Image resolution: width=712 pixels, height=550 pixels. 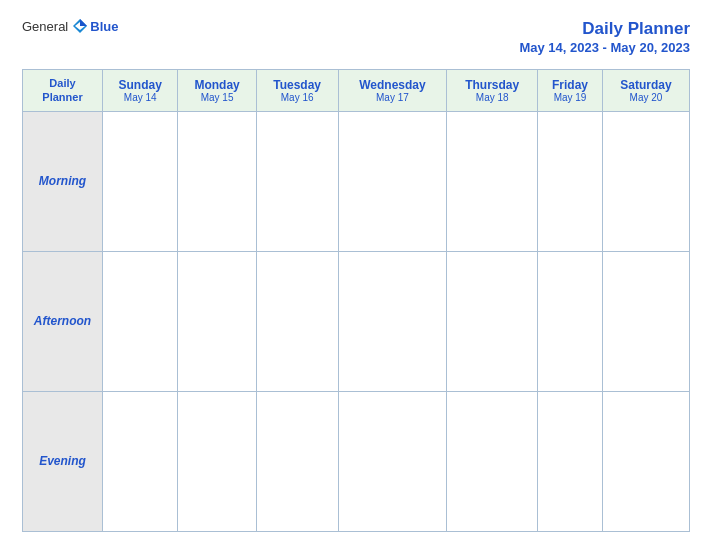 I want to click on cell-evening-tue, so click(x=297, y=461).